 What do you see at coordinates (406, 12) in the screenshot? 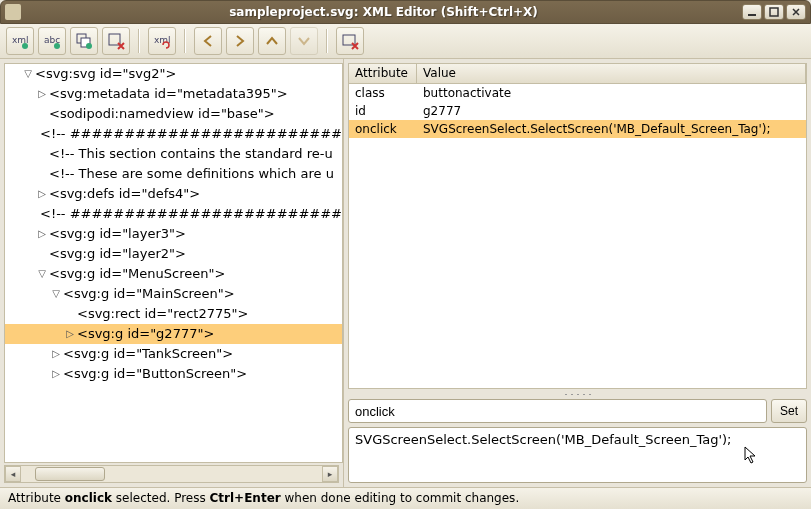
I see `titlebar: sampleproject.svg: XML Editor (Shift+Ctr…` at bounding box center [406, 12].